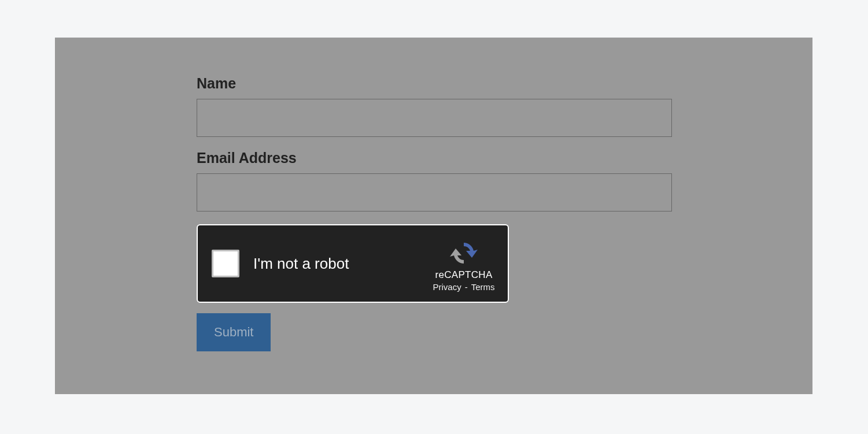  Describe the element at coordinates (464, 275) in the screenshot. I see `recaptcha-brand-text: reCAPTCHA` at that location.